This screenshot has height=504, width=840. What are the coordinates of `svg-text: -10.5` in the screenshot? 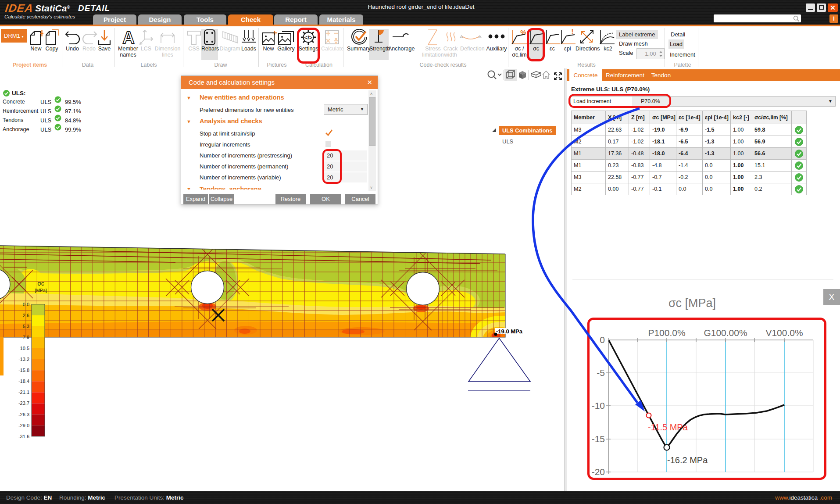 It's located at (24, 348).